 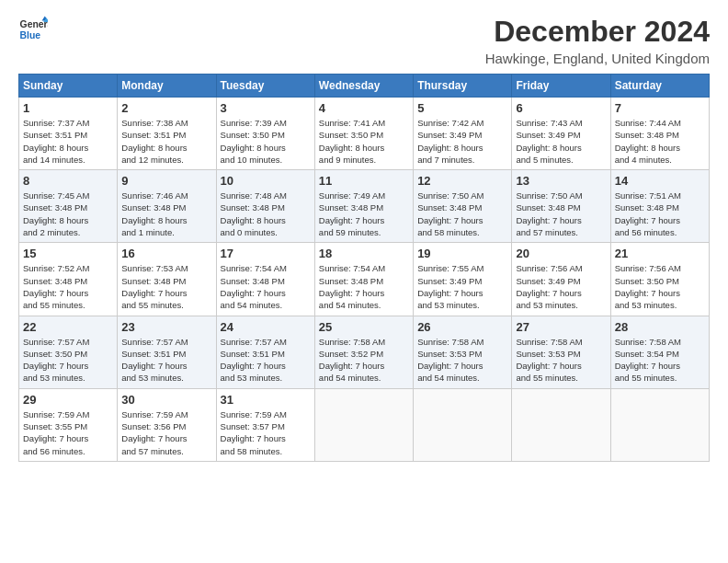 I want to click on calendar-week-1: 1Sunrise: 7:37 AM Sunset: 3:51 PM Daylig…, so click(x=364, y=134).